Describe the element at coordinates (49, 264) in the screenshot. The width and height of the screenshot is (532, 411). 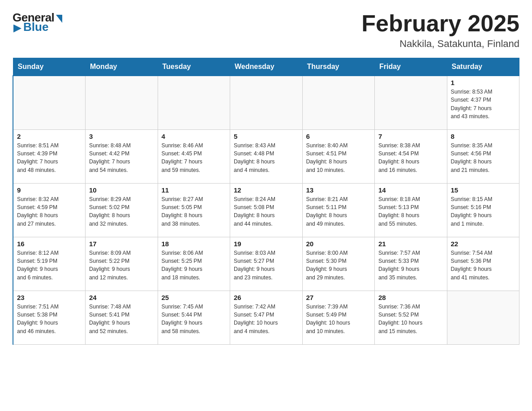
I see `day-cell: 16Sunrise: 8:12 AM Sunset: 5:19 PM Dayli…` at that location.